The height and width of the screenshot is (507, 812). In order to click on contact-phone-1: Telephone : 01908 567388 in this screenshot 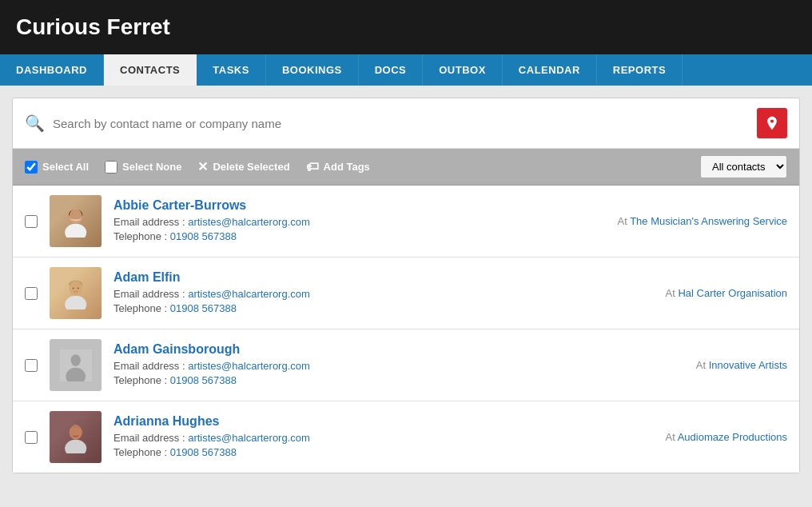, I will do `click(360, 237)`.